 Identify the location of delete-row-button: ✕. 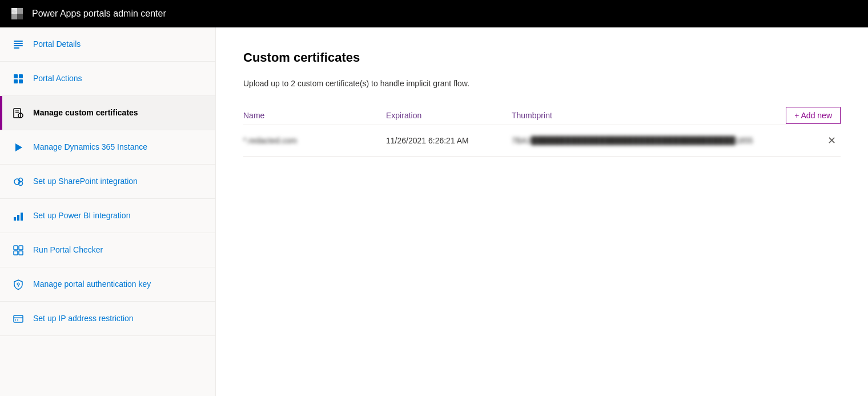
(831, 141).